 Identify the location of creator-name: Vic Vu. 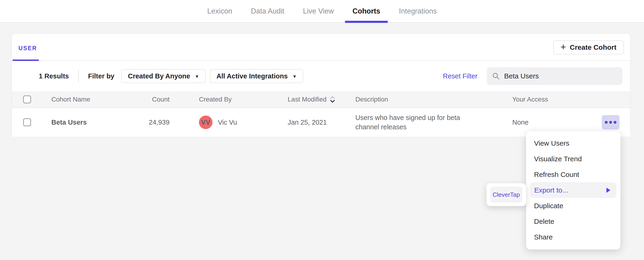
(228, 122).